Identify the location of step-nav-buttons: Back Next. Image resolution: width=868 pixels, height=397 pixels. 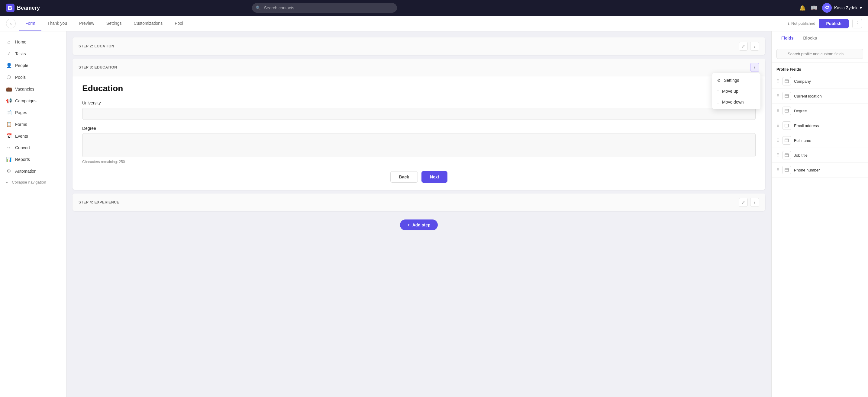
(419, 177).